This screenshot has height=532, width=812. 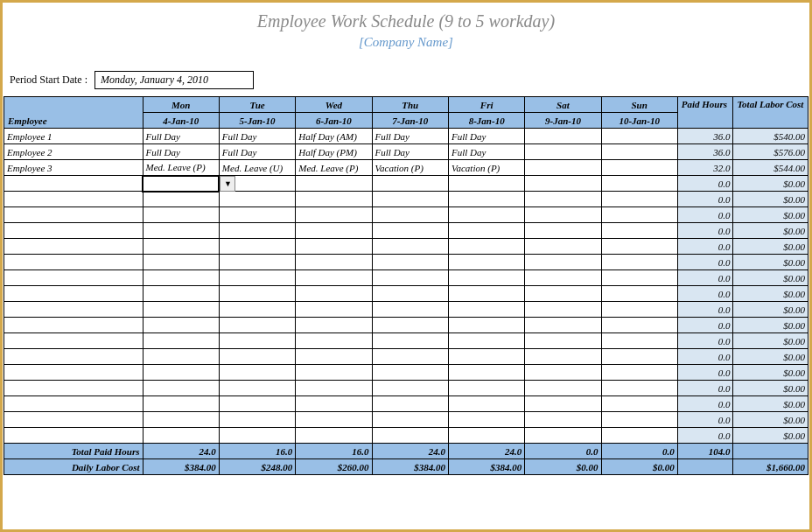 I want to click on employee-cell: Employee 1, so click(x=74, y=136).